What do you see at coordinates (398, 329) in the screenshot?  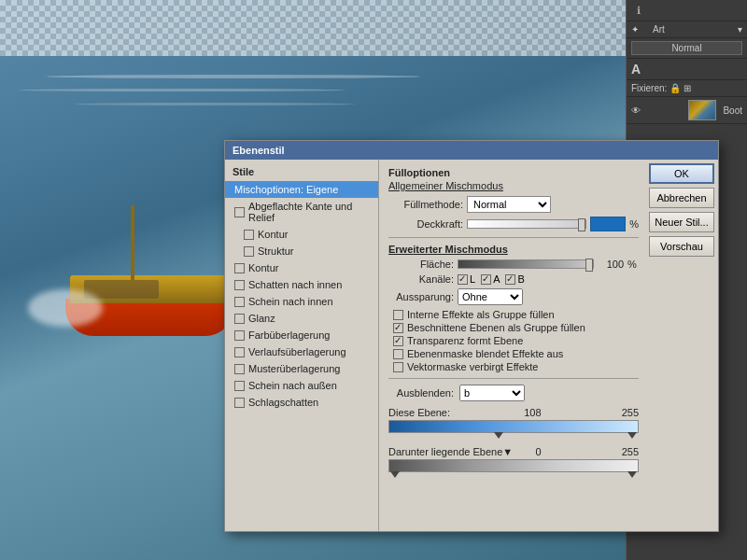 I see `check2-box` at bounding box center [398, 329].